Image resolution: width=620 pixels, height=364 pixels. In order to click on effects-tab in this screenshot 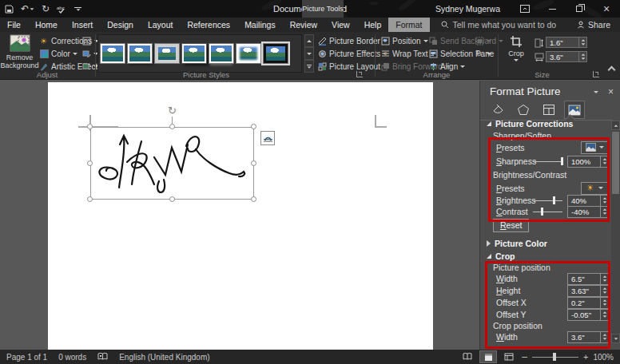, I will do `click(523, 110)`.